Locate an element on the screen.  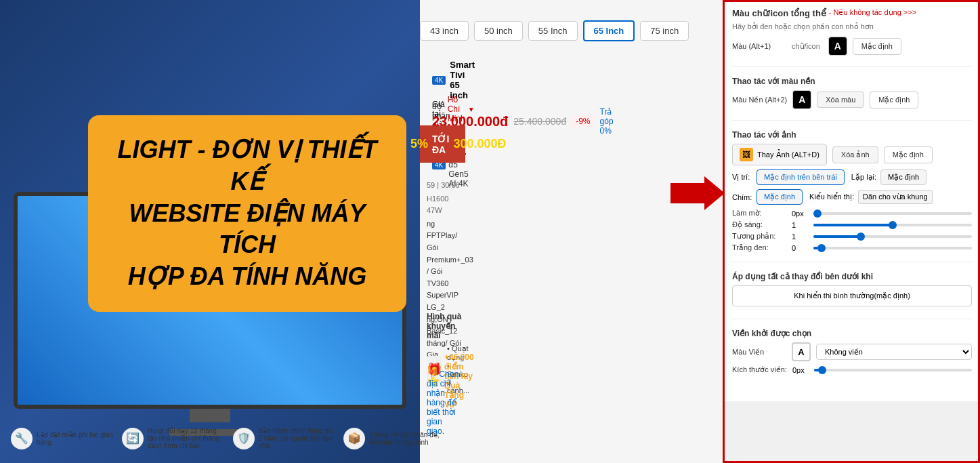
banner-text: LIGHT - ĐƠN VỊ THIẾT KẾ WEBSITE ĐIỆN MÁY… is located at coordinates (247, 214).